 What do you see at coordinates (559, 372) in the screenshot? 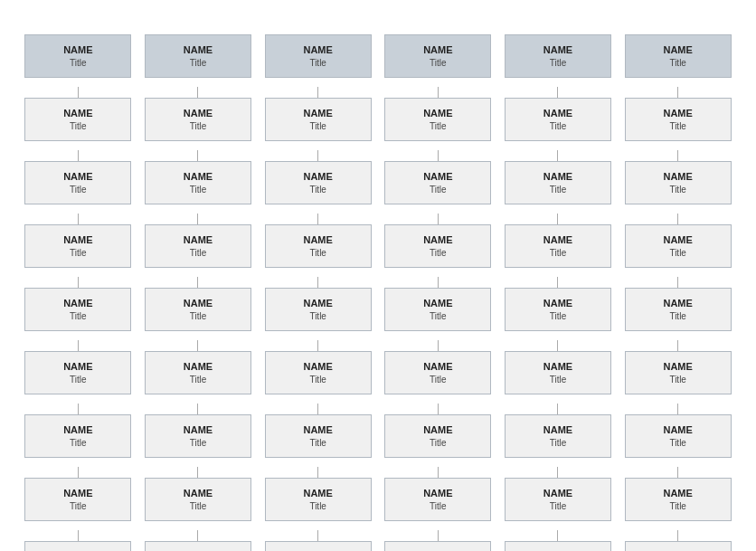
I see `card-wrapper-r5-c4: NAMETitle` at bounding box center [559, 372].